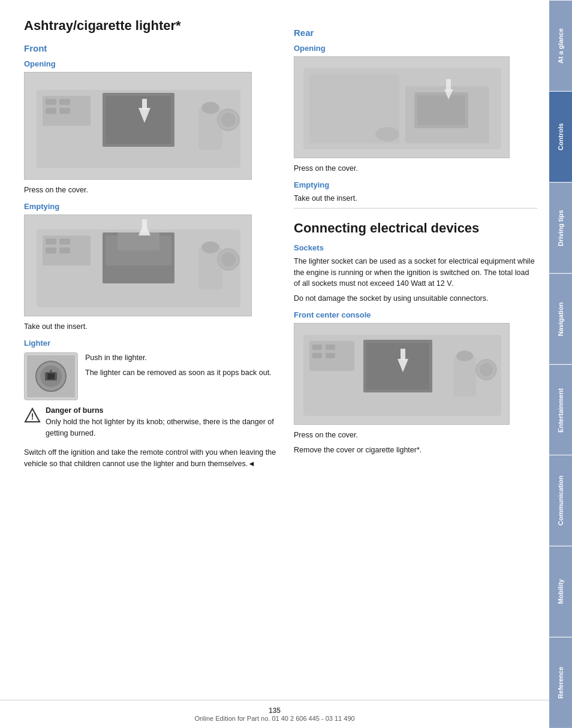 The height and width of the screenshot is (728, 572). Describe the element at coordinates (416, 435) in the screenshot. I see `console-text1: Press on the cover.` at that location.